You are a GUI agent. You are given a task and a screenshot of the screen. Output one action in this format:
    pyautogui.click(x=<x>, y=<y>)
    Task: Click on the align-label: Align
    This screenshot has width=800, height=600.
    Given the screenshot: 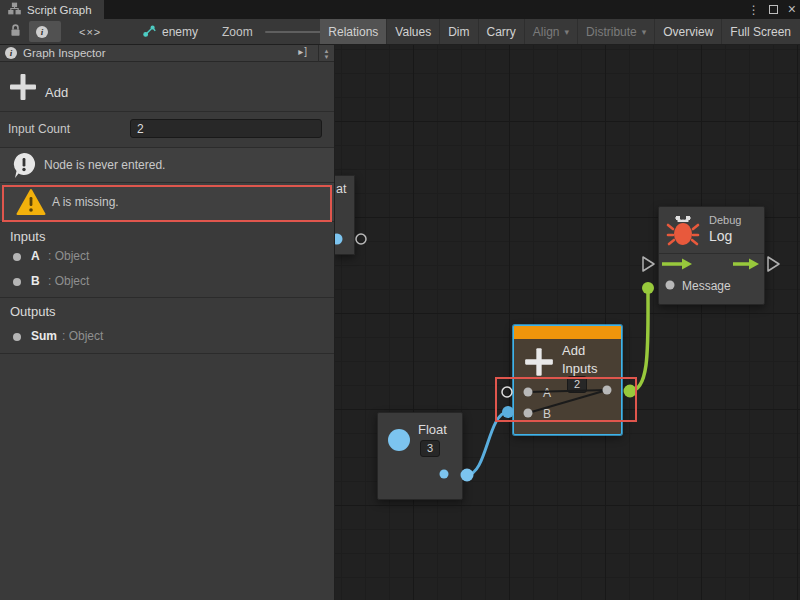 What is the action you would take?
    pyautogui.click(x=546, y=32)
    